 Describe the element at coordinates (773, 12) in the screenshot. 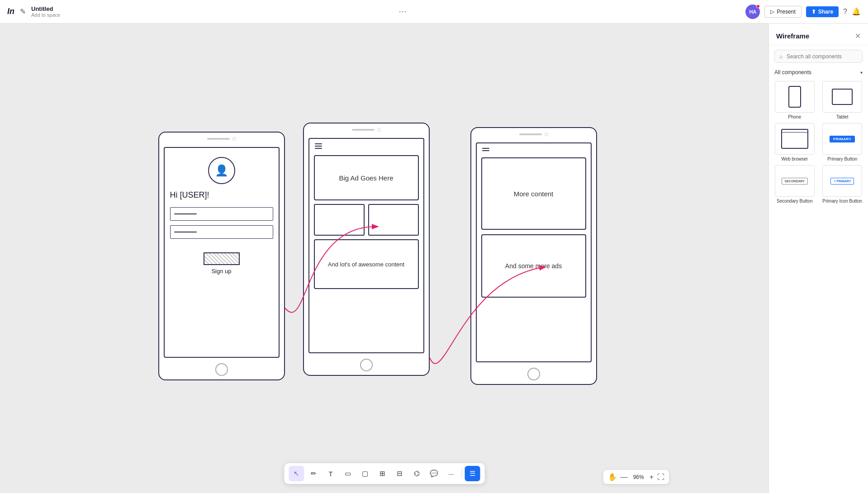

I see `present-icon: ▷` at that location.